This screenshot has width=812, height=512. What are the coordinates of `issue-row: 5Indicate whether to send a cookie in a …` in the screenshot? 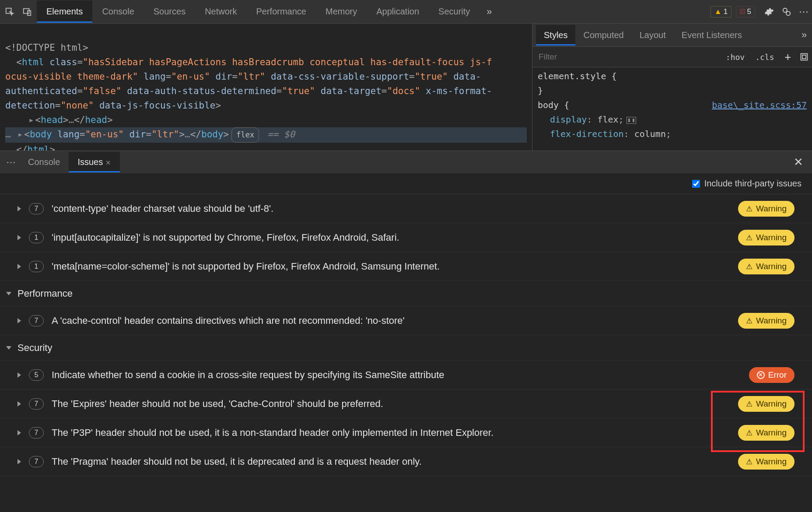 It's located at (406, 375).